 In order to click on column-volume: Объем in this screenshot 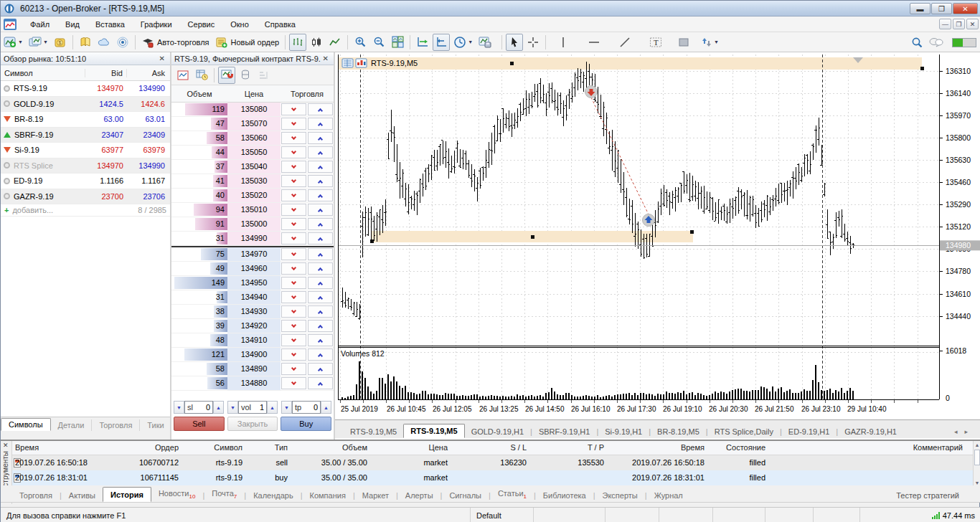, I will do `click(199, 94)`.